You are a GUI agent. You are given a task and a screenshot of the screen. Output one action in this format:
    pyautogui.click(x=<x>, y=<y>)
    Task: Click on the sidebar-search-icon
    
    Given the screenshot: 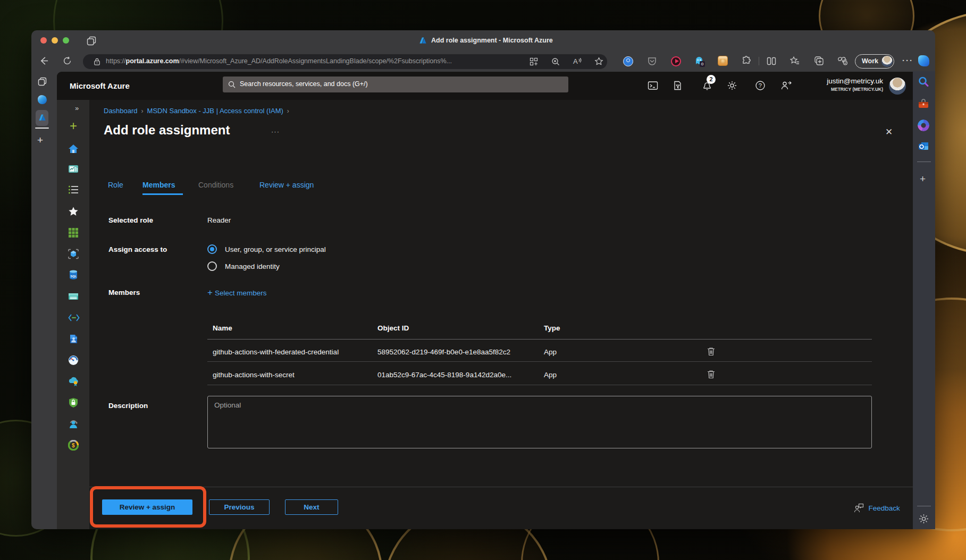 What is the action you would take?
    pyautogui.click(x=924, y=82)
    